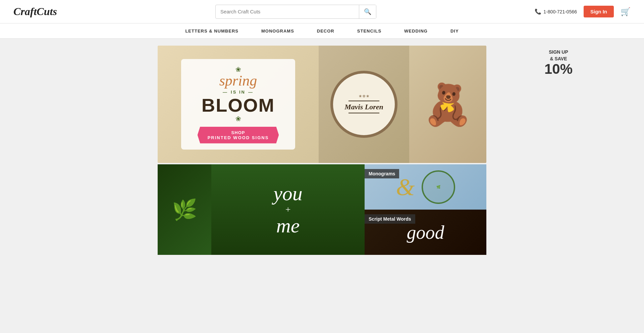  What do you see at coordinates (364, 105) in the screenshot?
I see `round-sign-inner: ❀ ✿ ❀ Mavis Loren` at bounding box center [364, 105].